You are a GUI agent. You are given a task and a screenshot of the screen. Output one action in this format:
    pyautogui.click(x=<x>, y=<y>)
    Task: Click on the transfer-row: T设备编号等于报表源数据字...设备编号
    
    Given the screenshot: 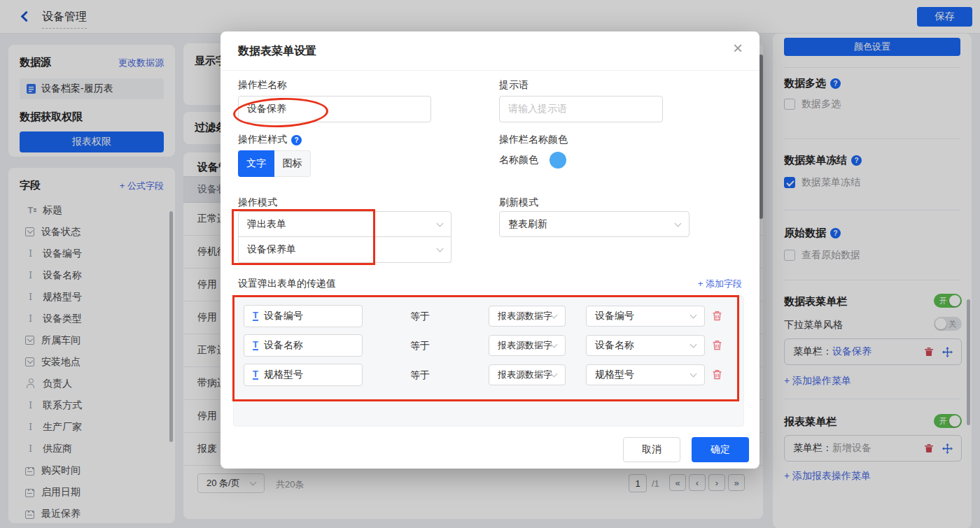 What is the action you would take?
    pyautogui.click(x=489, y=316)
    